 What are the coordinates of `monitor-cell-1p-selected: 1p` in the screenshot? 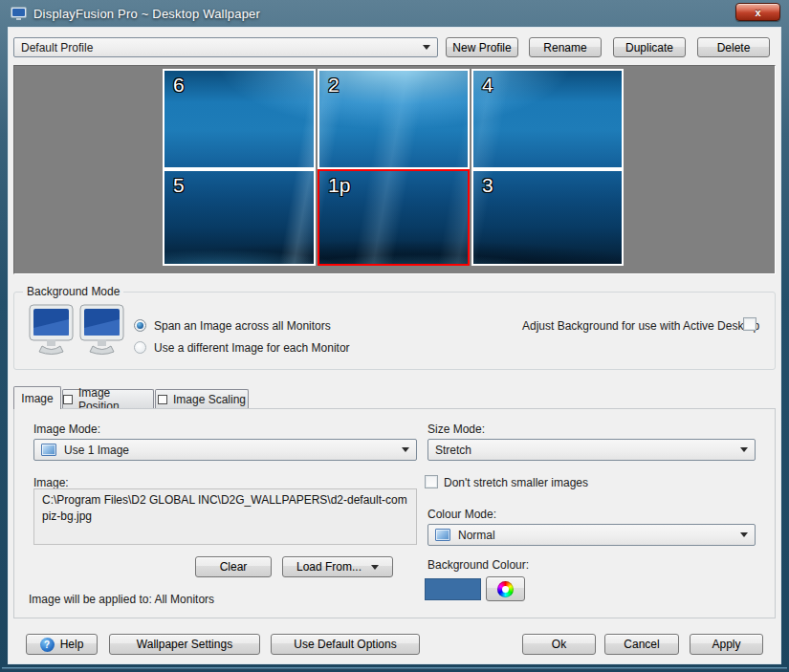 It's located at (394, 218).